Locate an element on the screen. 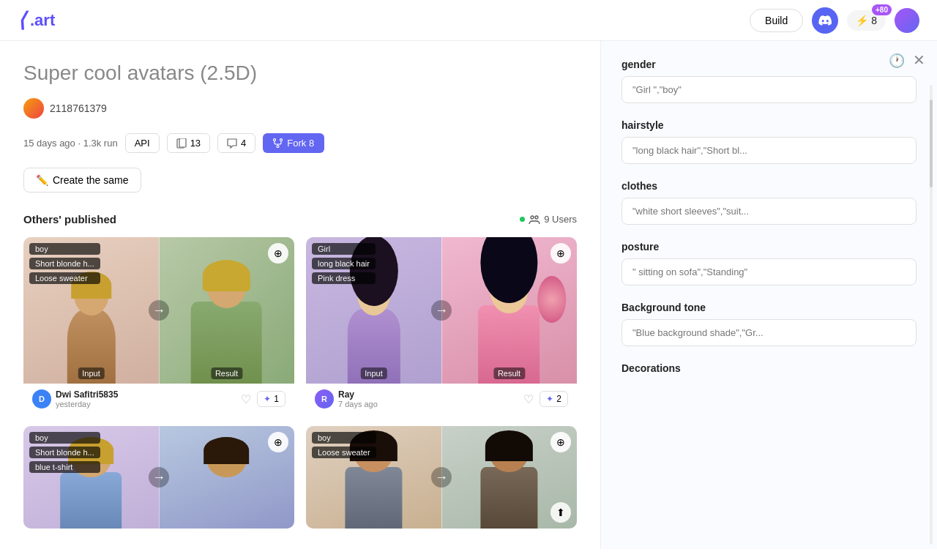  author-id: 2118761379 is located at coordinates (78, 108).